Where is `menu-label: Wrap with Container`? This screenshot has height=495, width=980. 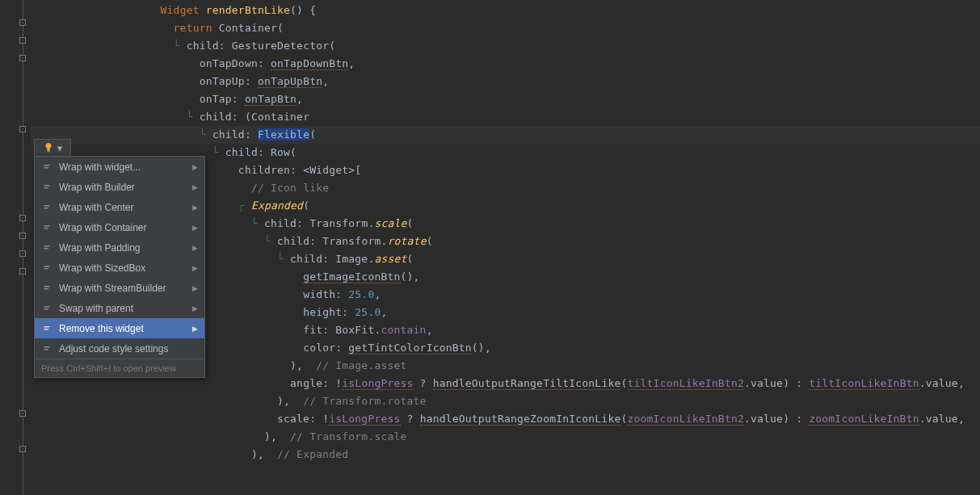
menu-label: Wrap with Container is located at coordinates (126, 228).